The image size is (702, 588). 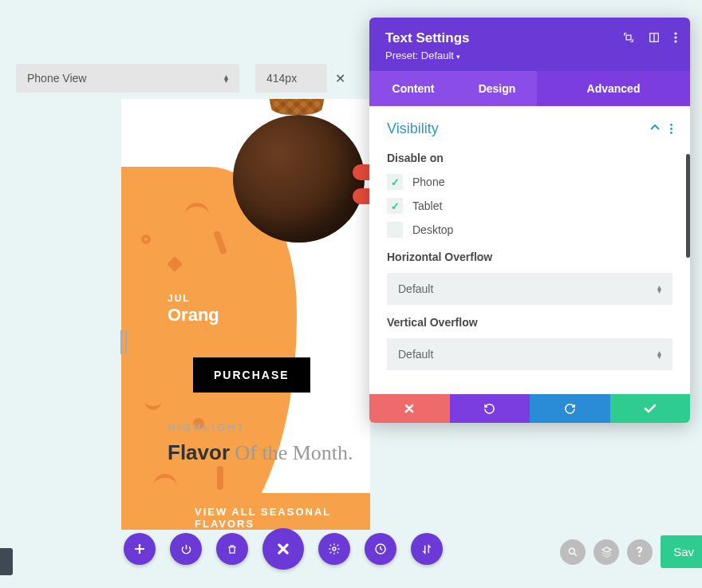 What do you see at coordinates (285, 183) in the screenshot?
I see `hero-image` at bounding box center [285, 183].